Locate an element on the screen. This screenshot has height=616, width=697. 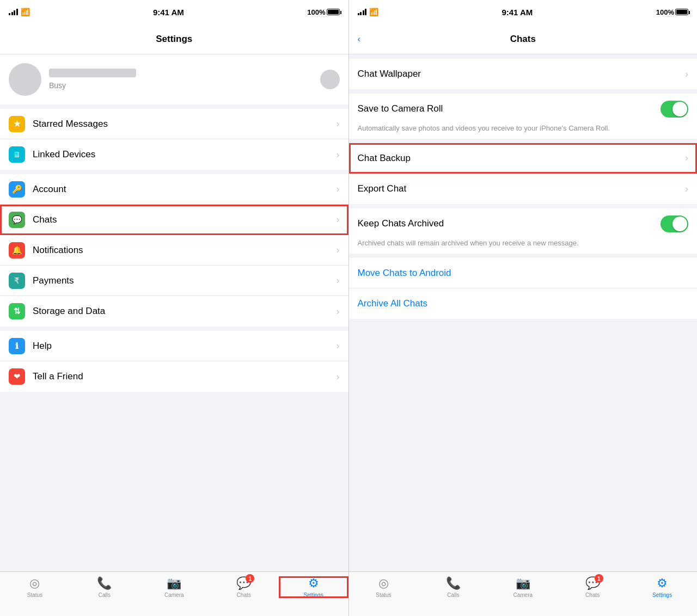
chats-label: Chats is located at coordinates (185, 220).